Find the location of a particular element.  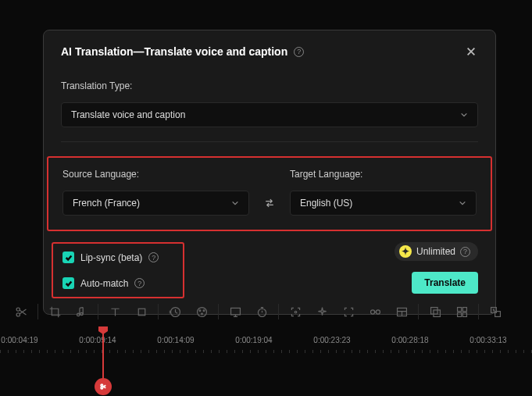

color-tool is located at coordinates (202, 312).